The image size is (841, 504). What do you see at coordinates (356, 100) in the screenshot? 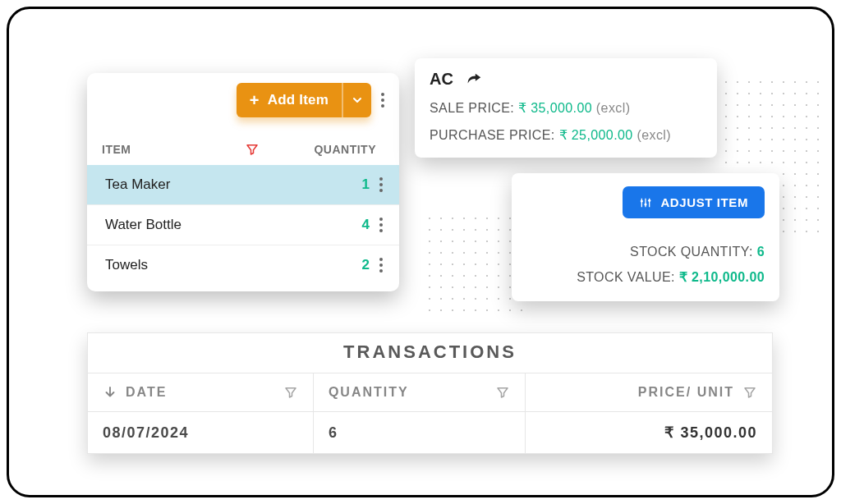
I see `add-item-dropdown` at bounding box center [356, 100].